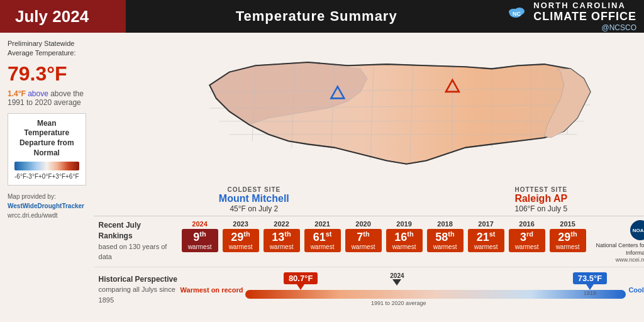 This screenshot has height=322, width=644. What do you see at coordinates (316, 16) in the screenshot?
I see `header-subtitle: Temperature Summary` at bounding box center [316, 16].